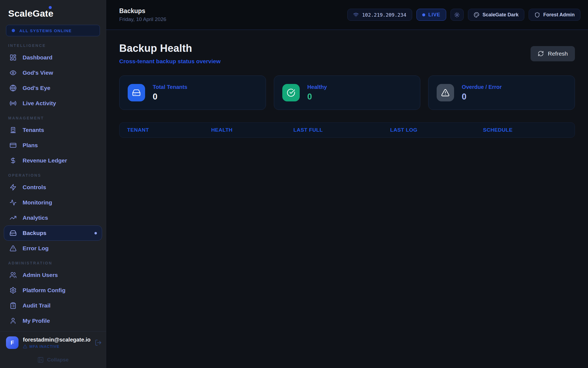 The height and width of the screenshot is (368, 588). What do you see at coordinates (53, 88) in the screenshot?
I see `sidebar-item-gods-eye: God's Eye` at bounding box center [53, 88].